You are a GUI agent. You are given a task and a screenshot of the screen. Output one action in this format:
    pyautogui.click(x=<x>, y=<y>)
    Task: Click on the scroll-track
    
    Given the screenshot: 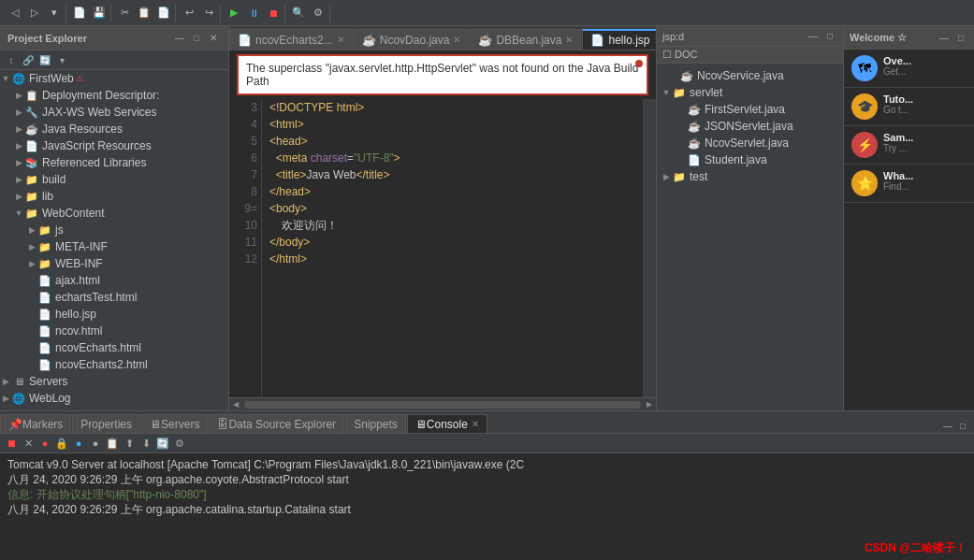 What is the action you would take?
    pyautogui.click(x=443, y=405)
    